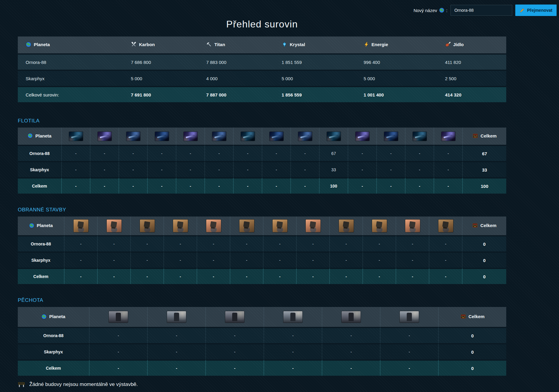  What do you see at coordinates (262, 260) in the screenshot?
I see `defense-row-skarphyx: Skarphyx - - - - - - - - - - - - 0` at bounding box center [262, 260].